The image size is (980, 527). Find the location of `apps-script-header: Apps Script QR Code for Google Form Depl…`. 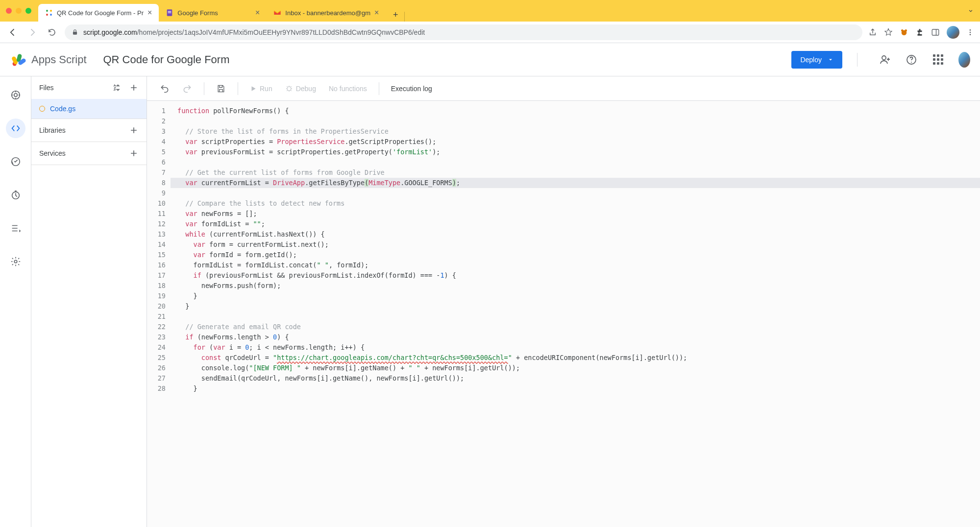

apps-script-header: Apps Script QR Code for Google Form Depl… is located at coordinates (490, 60).